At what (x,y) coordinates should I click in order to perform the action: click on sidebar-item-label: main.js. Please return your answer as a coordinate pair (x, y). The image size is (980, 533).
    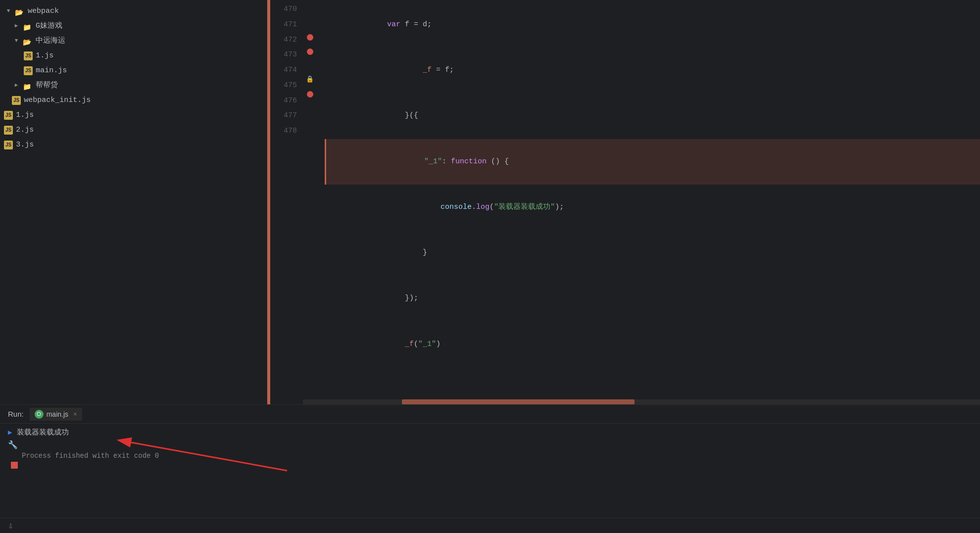
    Looking at the image, I should click on (51, 71).